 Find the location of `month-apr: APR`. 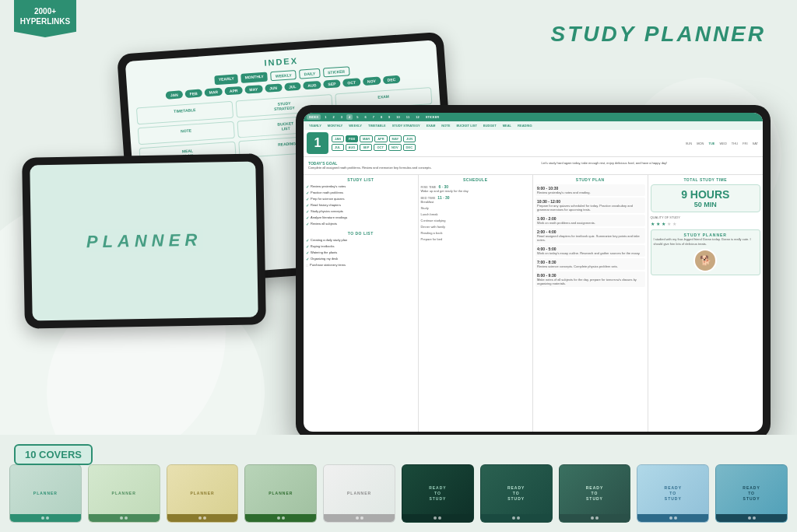

month-apr: APR is located at coordinates (233, 91).